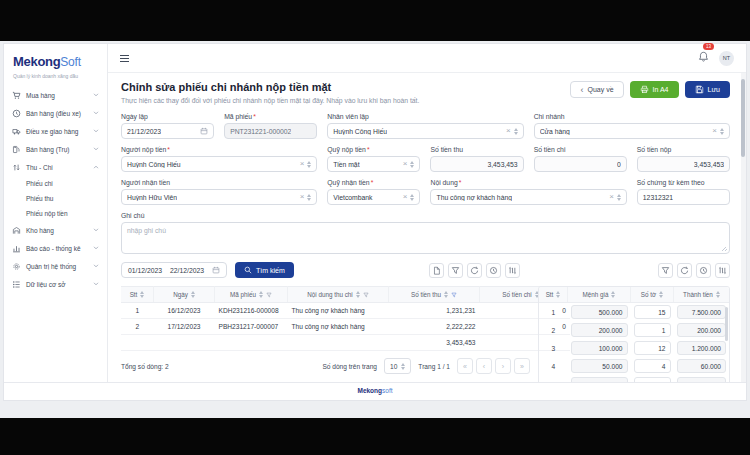  I want to click on so-to-input: 4, so click(652, 366).